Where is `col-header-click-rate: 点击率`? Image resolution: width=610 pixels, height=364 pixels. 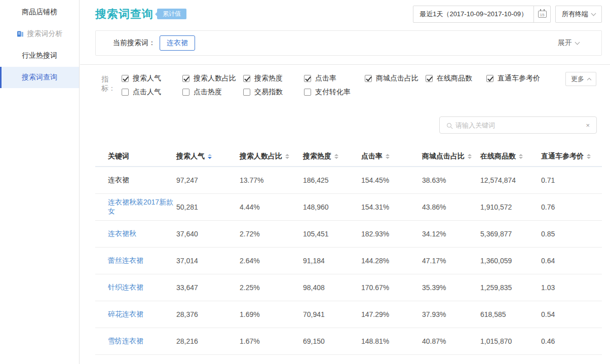 col-header-click-rate: 点击率 is located at coordinates (392, 156).